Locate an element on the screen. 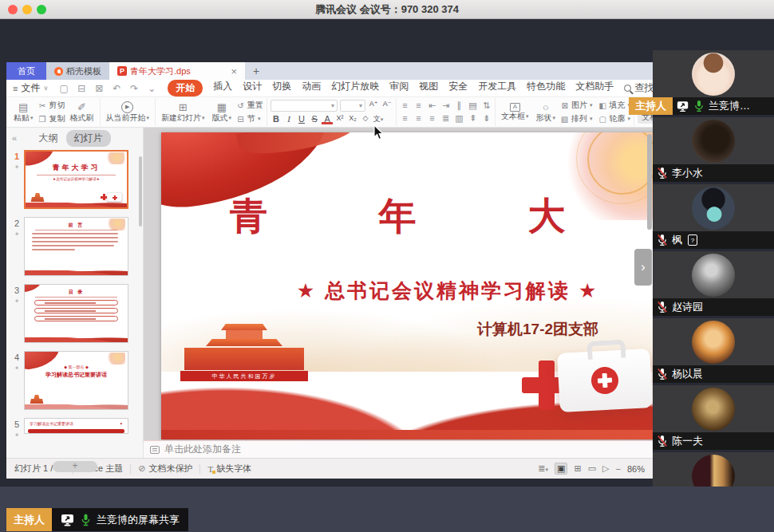 Image resolution: width=774 pixels, height=532 pixels. new-slide-button: ⊞ 新建幻灯片▾ is located at coordinates (184, 112).